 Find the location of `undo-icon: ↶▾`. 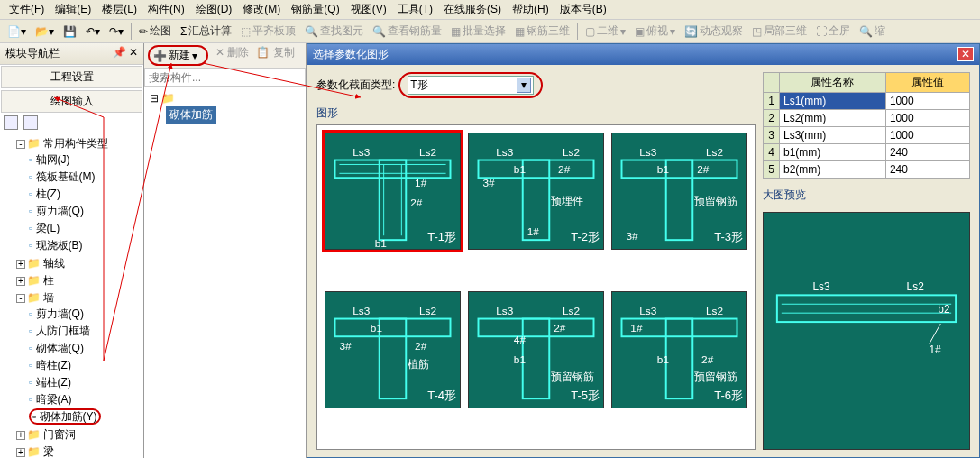

undo-icon: ↶▾ is located at coordinates (93, 32).